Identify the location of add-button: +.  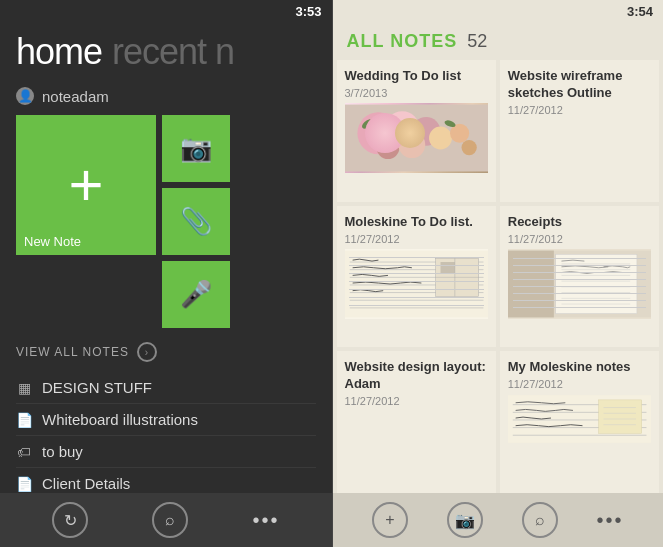
(390, 520).